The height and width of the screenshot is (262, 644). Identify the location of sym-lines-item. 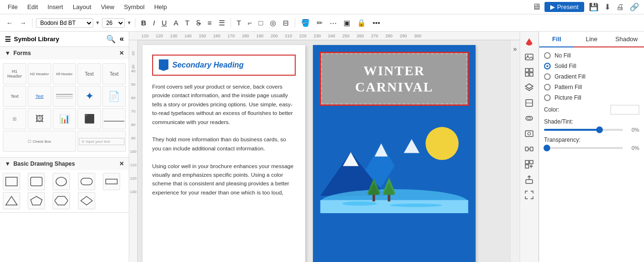
(64, 96).